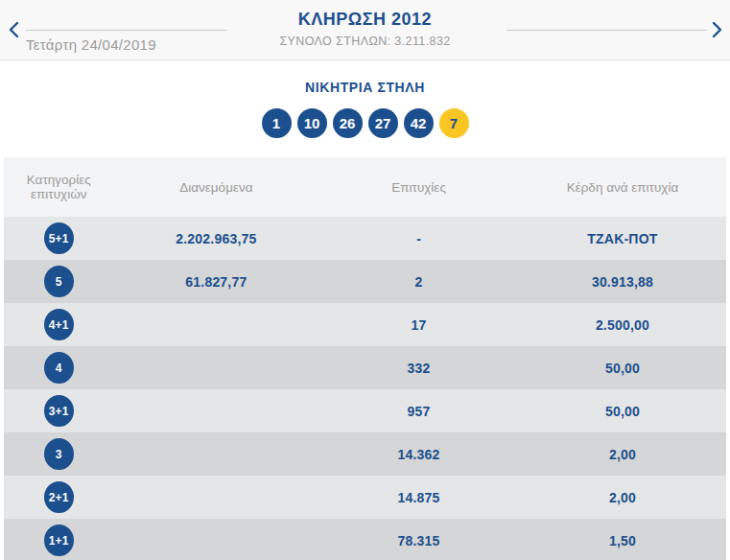 This screenshot has width=730, height=560. Describe the element at coordinates (365, 100) in the screenshot. I see `winning-column-section: ΝΙΚΗΤΡΙΑ ΣΤΗΛΗ 1102627427` at that location.